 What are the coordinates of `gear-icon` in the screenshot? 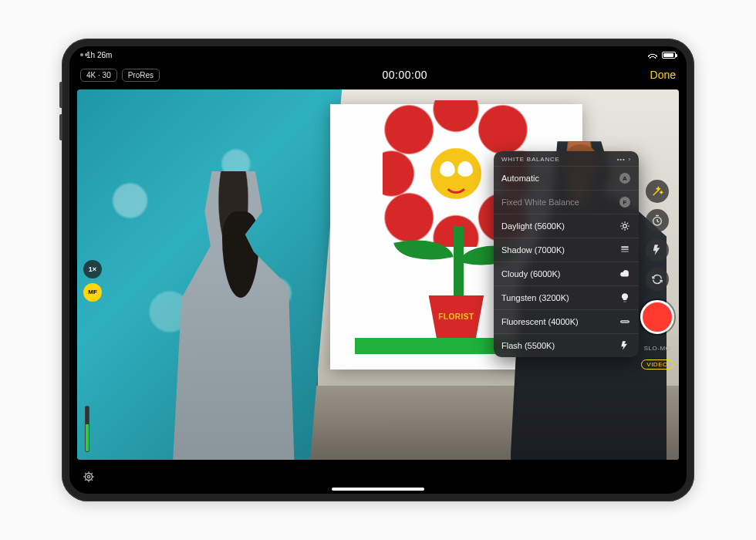 It's located at (89, 477).